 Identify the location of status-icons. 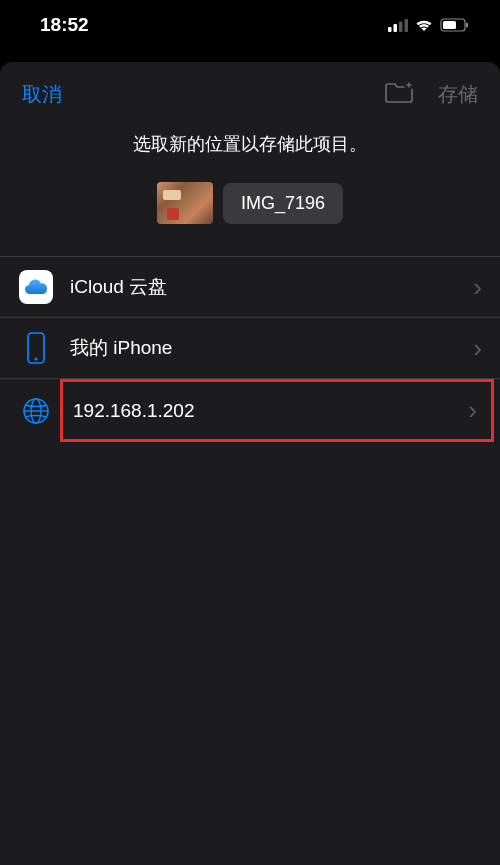
(429, 25).